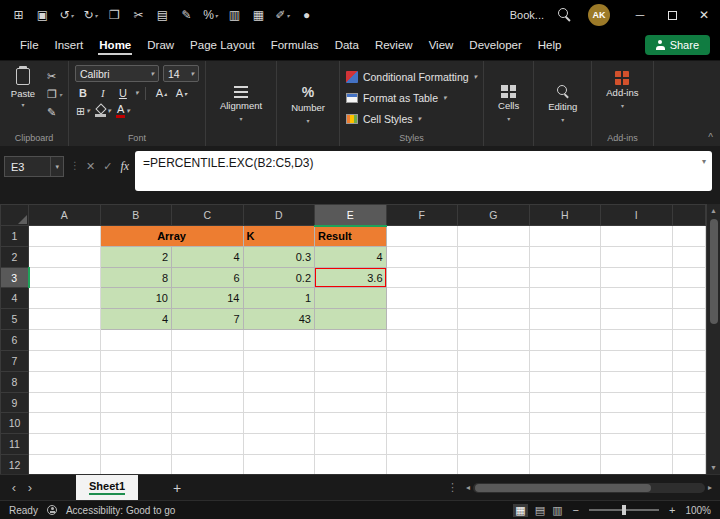 The image size is (720, 519). What do you see at coordinates (520, 510) in the screenshot?
I see `normal-view-icon: ▦` at bounding box center [520, 510].